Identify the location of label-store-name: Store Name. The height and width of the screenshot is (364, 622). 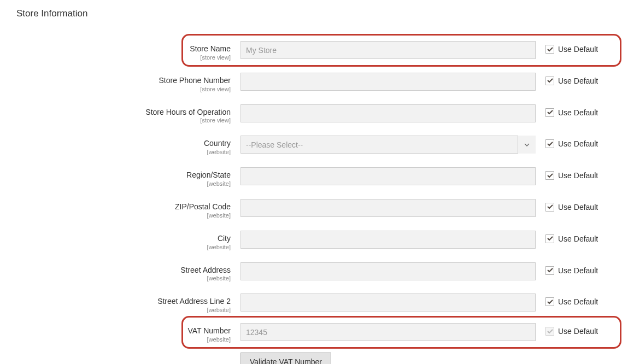
(118, 49).